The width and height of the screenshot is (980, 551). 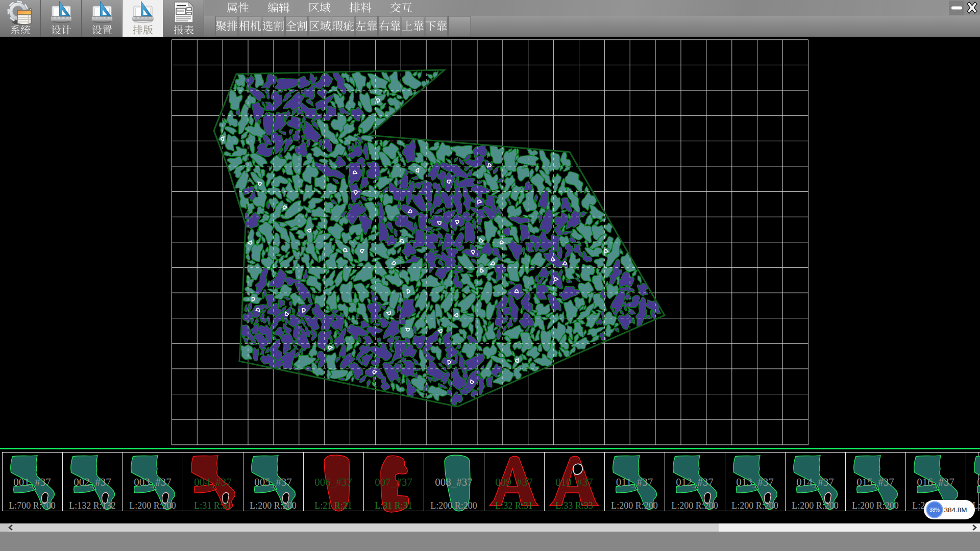 I want to click on svg-text: 017_#37, so click(x=978, y=482).